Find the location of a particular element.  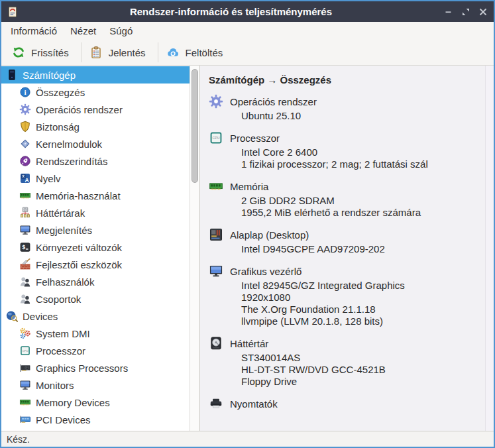

sidebar-item-label: Operációs rendszer is located at coordinates (80, 110).